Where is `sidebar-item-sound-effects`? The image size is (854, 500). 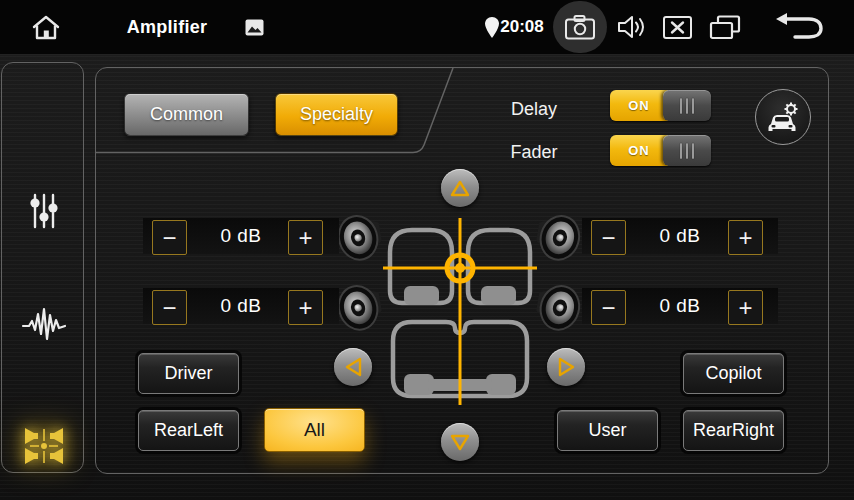 sidebar-item-sound-effects is located at coordinates (44, 325).